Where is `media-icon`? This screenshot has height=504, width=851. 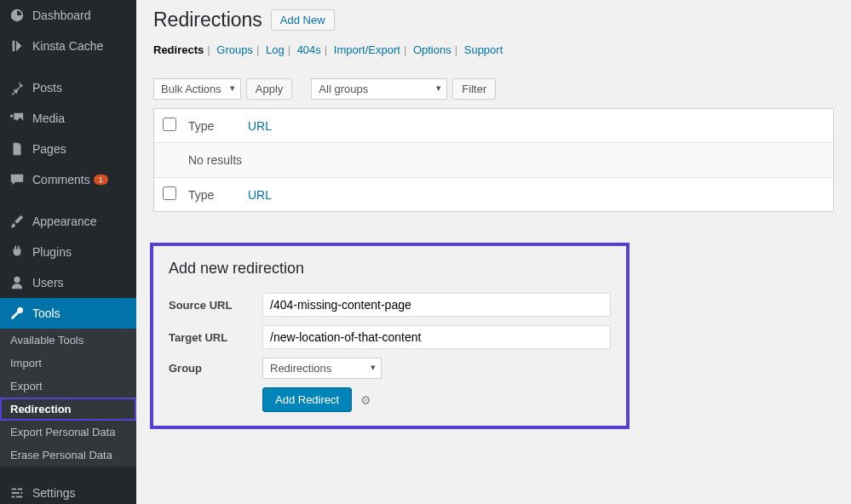 media-icon is located at coordinates (17, 118).